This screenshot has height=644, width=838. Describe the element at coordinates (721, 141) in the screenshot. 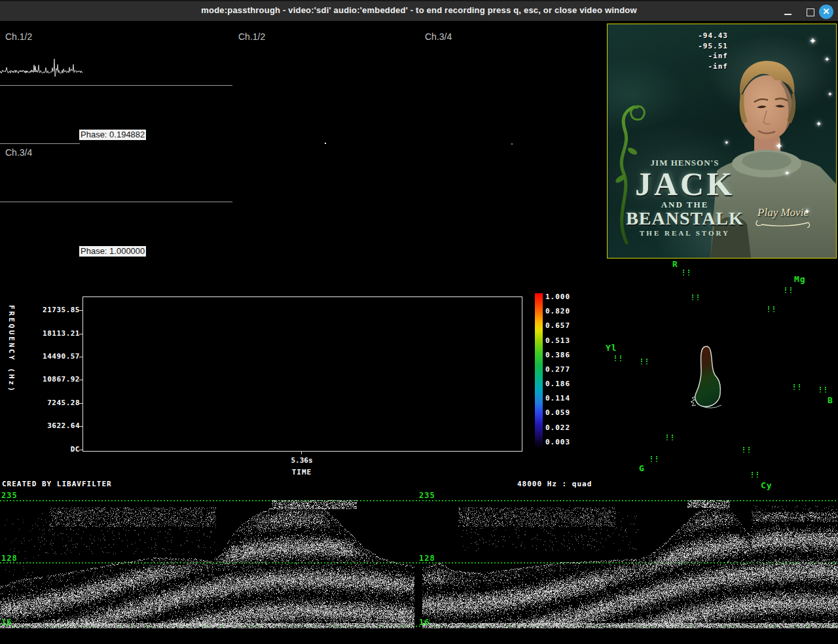

I see `video-preview: -94.43 -95.51 -inf -inf JIM HENSON'S JAC…` at that location.